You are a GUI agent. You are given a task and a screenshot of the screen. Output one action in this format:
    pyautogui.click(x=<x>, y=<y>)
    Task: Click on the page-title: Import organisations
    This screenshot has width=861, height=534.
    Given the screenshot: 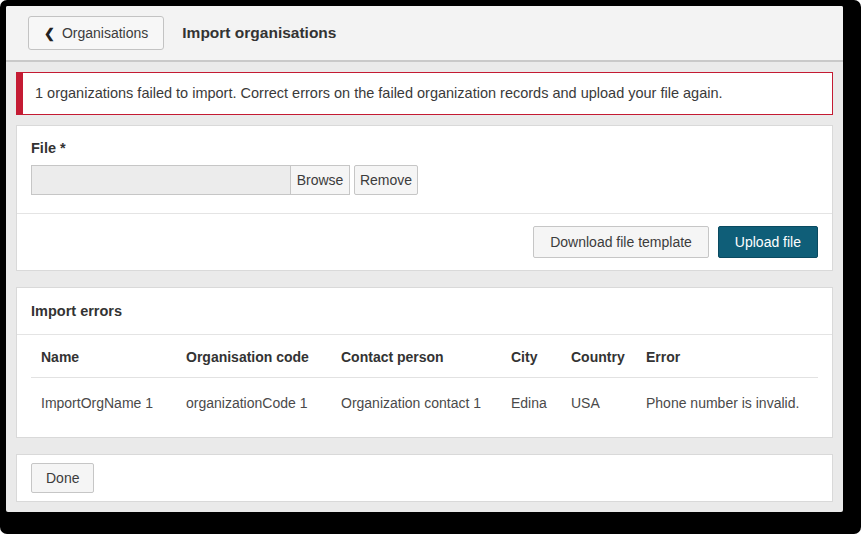 What is the action you would take?
    pyautogui.click(x=259, y=33)
    